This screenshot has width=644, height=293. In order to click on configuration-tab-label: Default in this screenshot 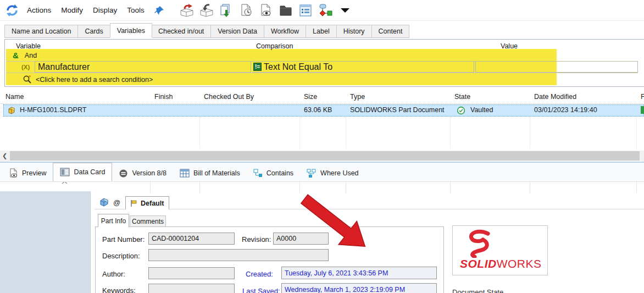, I will do `click(152, 203)`.